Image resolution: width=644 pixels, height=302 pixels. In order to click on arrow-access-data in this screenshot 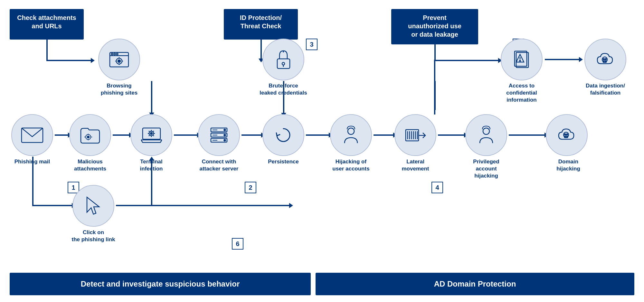, I will do `click(562, 59)`.